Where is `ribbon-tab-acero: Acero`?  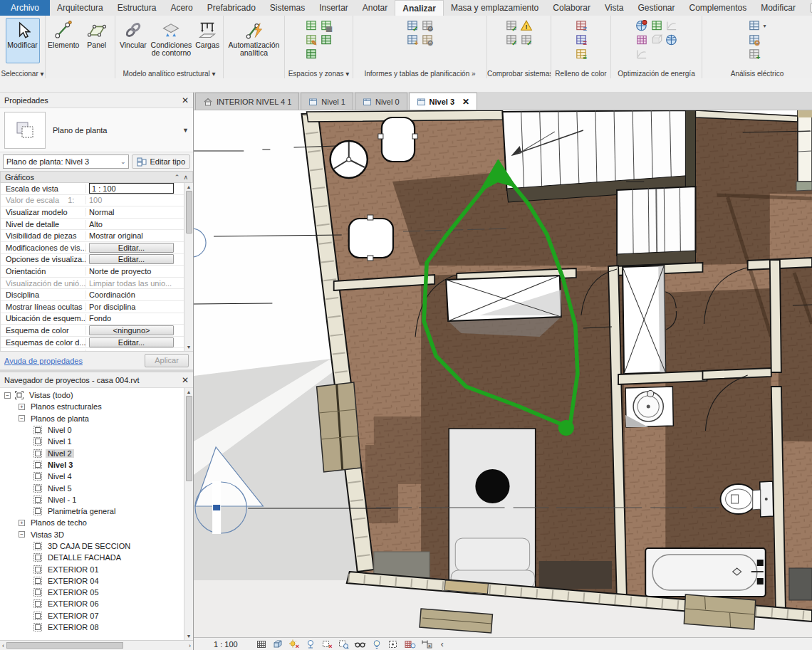
ribbon-tab-acero: Acero is located at coordinates (181, 8).